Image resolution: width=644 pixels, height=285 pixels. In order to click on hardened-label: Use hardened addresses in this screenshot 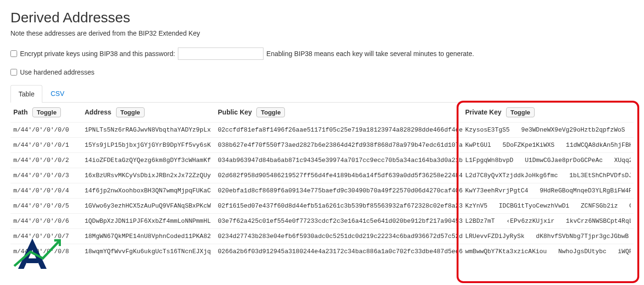, I will do `click(57, 72)`.